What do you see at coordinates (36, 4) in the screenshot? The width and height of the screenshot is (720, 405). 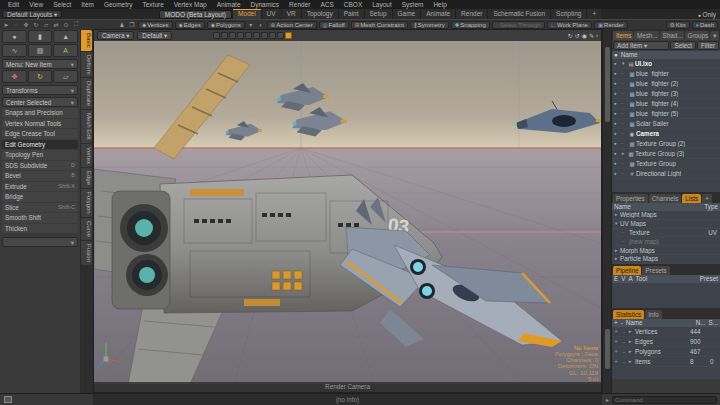 I see `menu-view: View` at bounding box center [36, 4].